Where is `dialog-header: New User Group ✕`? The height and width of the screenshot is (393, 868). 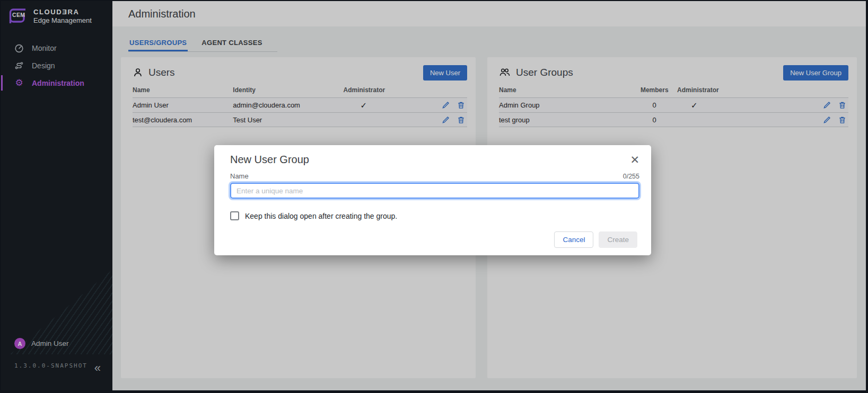 dialog-header: New User Group ✕ is located at coordinates (435, 160).